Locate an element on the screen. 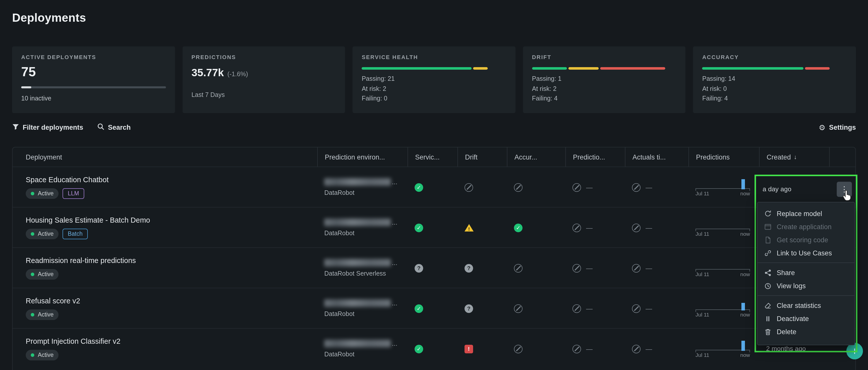 This screenshot has width=868, height=370. deployment-name: Refusal score v2 is located at coordinates (171, 301).